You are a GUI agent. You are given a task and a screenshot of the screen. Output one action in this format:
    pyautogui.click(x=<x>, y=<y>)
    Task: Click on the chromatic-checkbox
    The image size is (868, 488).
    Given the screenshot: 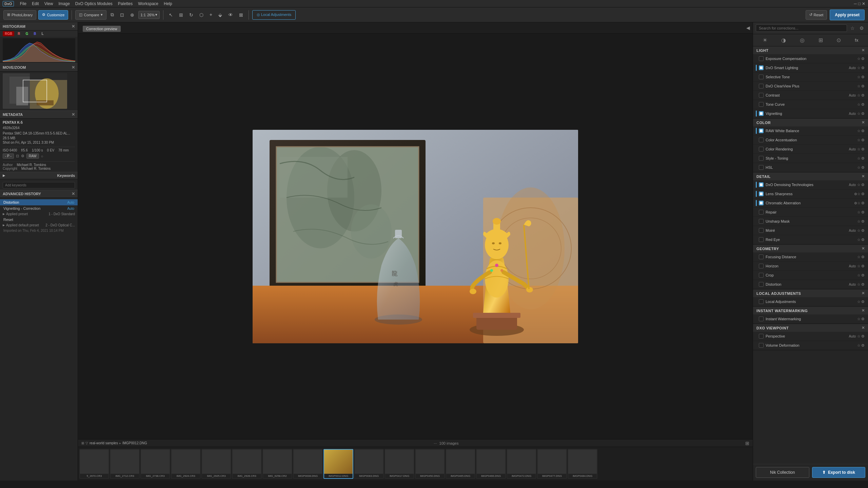 What is the action you would take?
    pyautogui.click(x=761, y=203)
    